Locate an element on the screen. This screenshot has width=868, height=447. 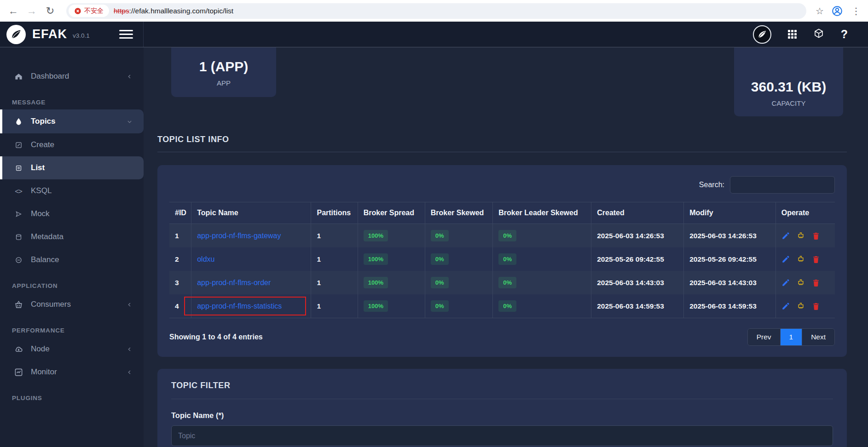
cell-topic-name: app-prod-nf-flms-order is located at coordinates (251, 282).